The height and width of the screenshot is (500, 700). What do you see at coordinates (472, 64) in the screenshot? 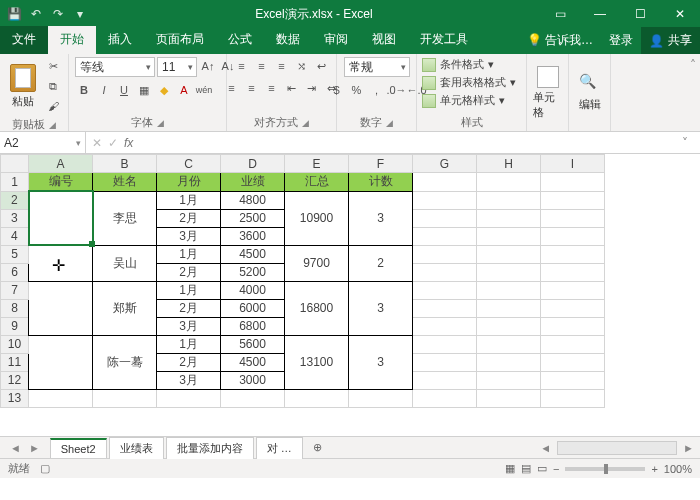
I see `conditional-formatting-button: 条件格式▾` at bounding box center [472, 64].